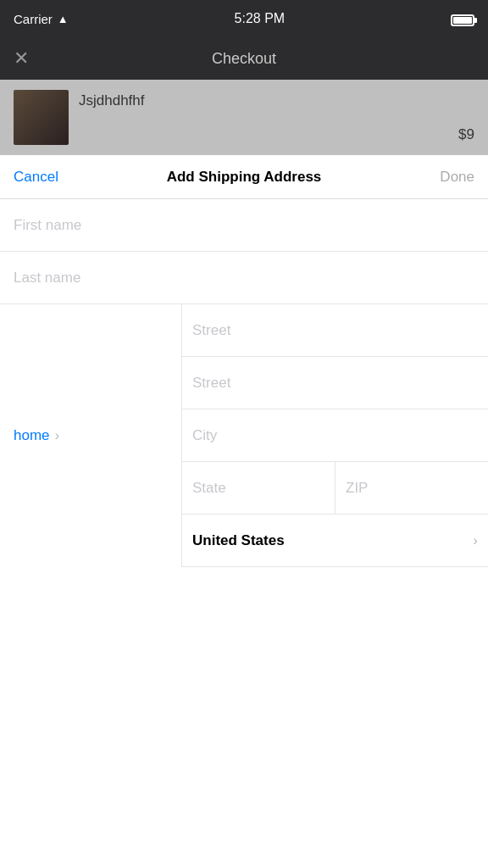 This screenshot has width=488, height=868. I want to click on status-bar-time: 5:28 PM, so click(260, 19).